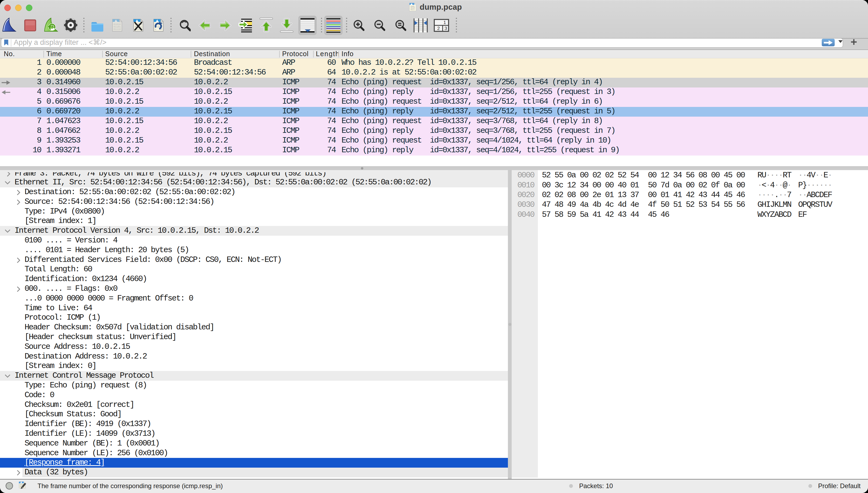 Image resolution: width=868 pixels, height=493 pixels. What do you see at coordinates (438, 28) in the screenshot?
I see `svg-text: 2` at bounding box center [438, 28].